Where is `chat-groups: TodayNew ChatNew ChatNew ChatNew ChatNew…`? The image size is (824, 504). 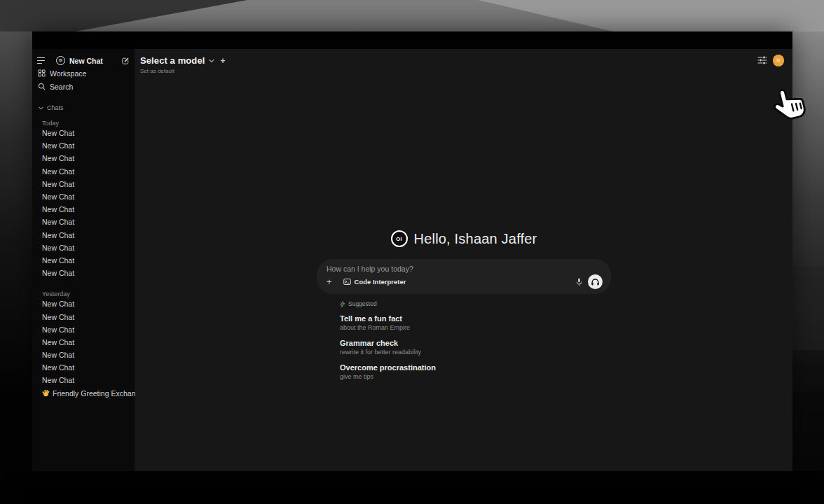
chat-groups: TodayNew ChatNew ChatNew ChatNew ChatNew… is located at coordinates (83, 252).